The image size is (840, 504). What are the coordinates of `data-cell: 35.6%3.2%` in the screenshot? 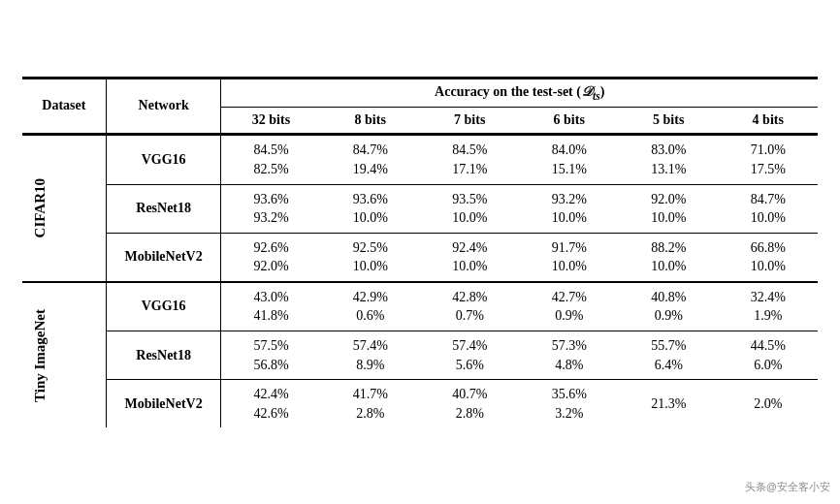 It's located at (568, 404).